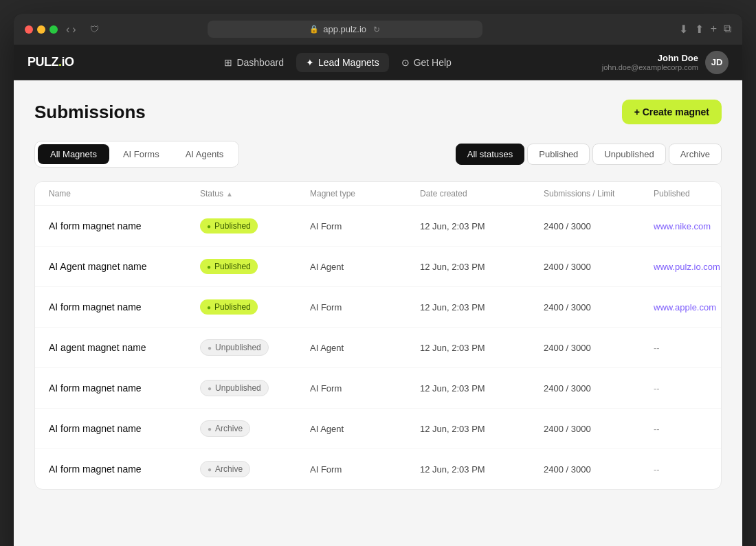 The width and height of the screenshot is (756, 546). What do you see at coordinates (228, 62) in the screenshot?
I see `dashboard-icon: ⊞` at bounding box center [228, 62].